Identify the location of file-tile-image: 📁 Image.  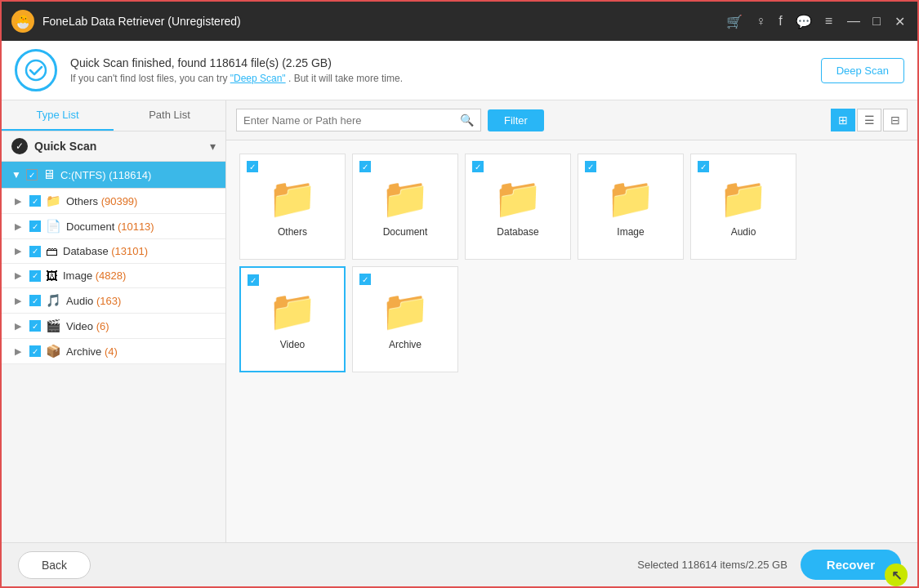
(631, 207).